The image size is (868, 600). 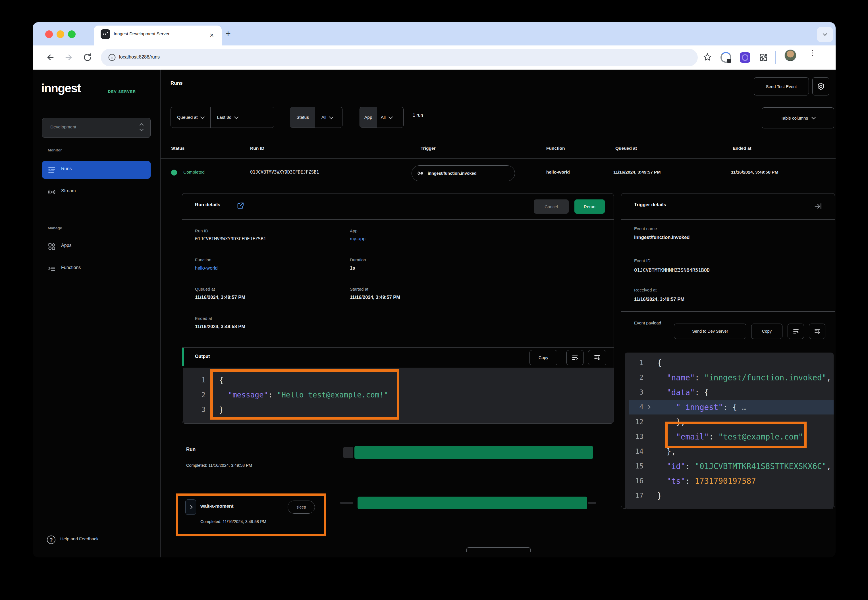 What do you see at coordinates (227, 117) in the screenshot?
I see `time-range-segment: Last 3d` at bounding box center [227, 117].